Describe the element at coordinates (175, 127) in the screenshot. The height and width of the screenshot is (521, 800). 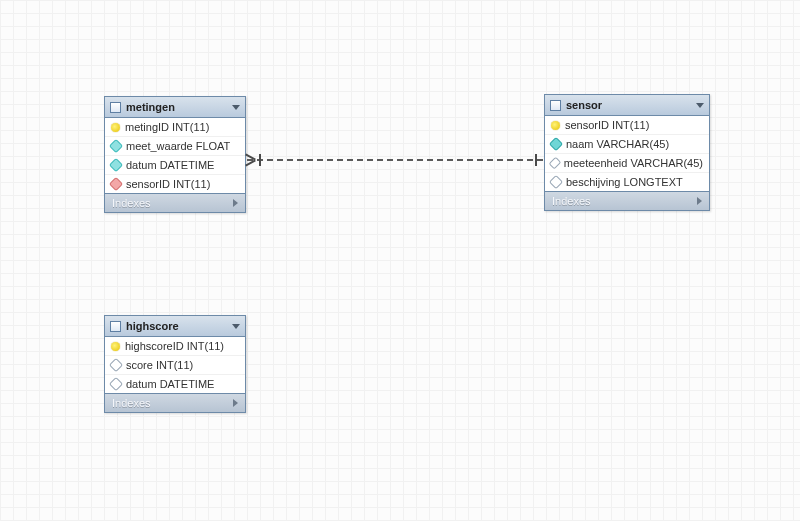
I see `column-row: metingID INT(11)` at that location.